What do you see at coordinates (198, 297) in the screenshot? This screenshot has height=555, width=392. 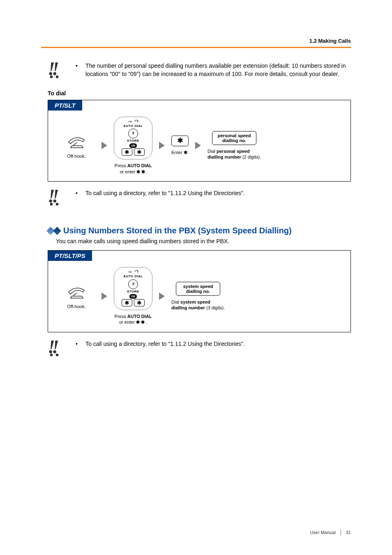 I see `step-system-speed: system speeddialling no. Dial system spe…` at bounding box center [198, 297].